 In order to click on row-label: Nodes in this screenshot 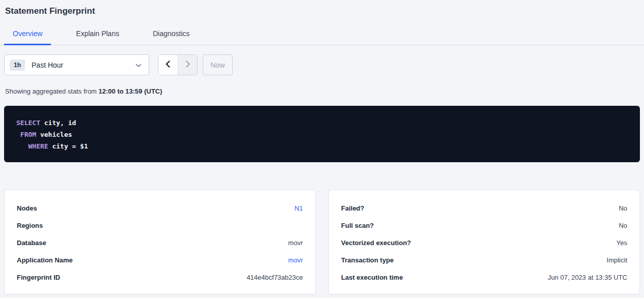, I will do `click(27, 208)`.